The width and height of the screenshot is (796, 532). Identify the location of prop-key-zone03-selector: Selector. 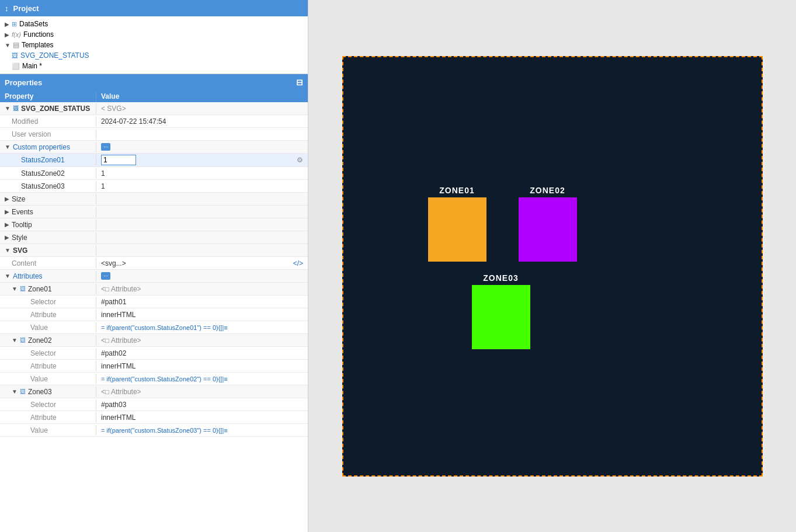
(48, 405).